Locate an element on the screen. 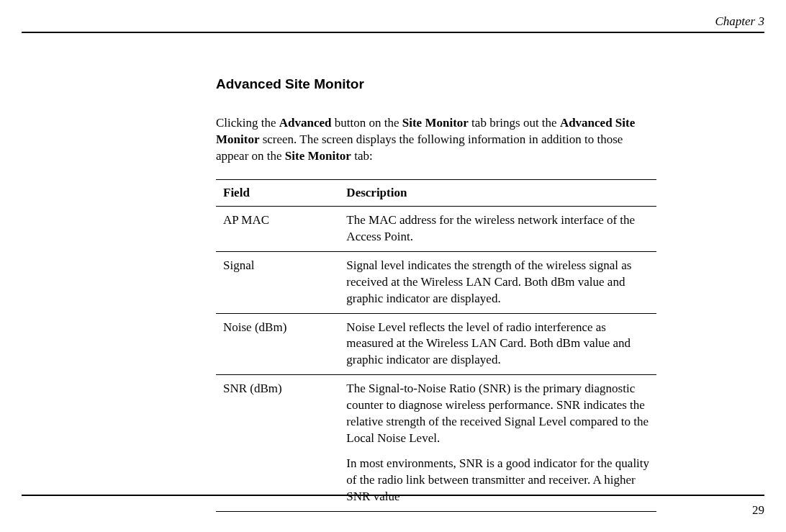  intro-bold-sitemonitor: Site Monitor is located at coordinates (435, 122).